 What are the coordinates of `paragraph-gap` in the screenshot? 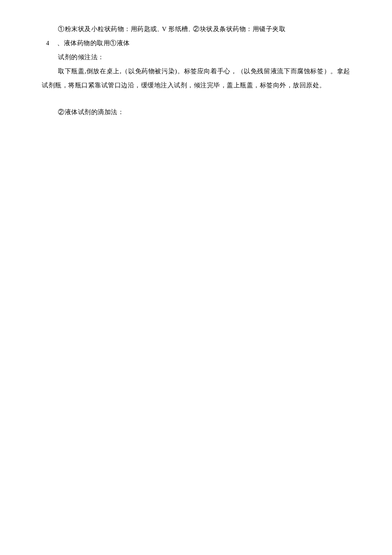 It's located at (196, 99).